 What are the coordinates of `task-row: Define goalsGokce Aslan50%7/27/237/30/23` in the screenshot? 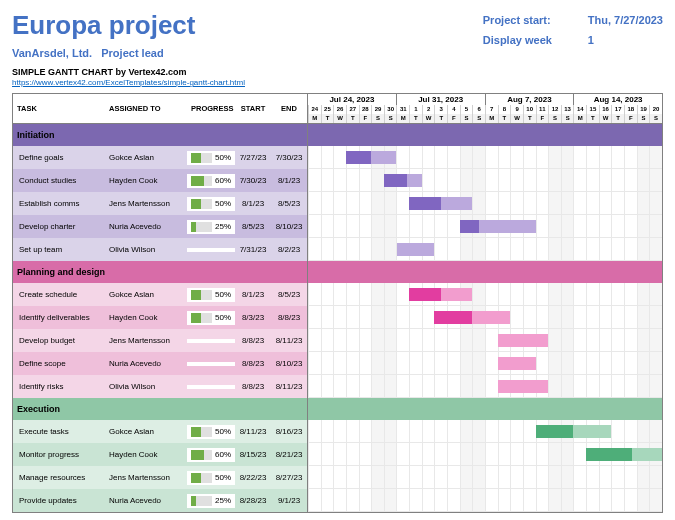 It's located at (160, 158).